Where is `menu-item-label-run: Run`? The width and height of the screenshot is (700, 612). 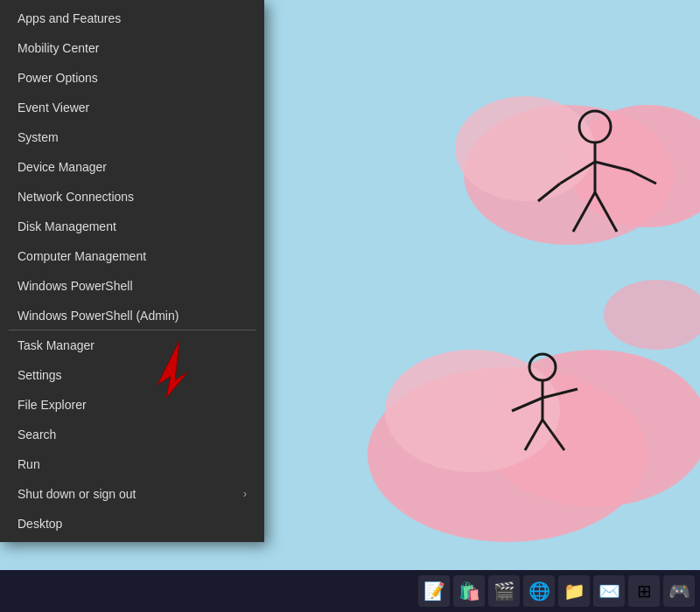 menu-item-label-run: Run is located at coordinates (29, 464).